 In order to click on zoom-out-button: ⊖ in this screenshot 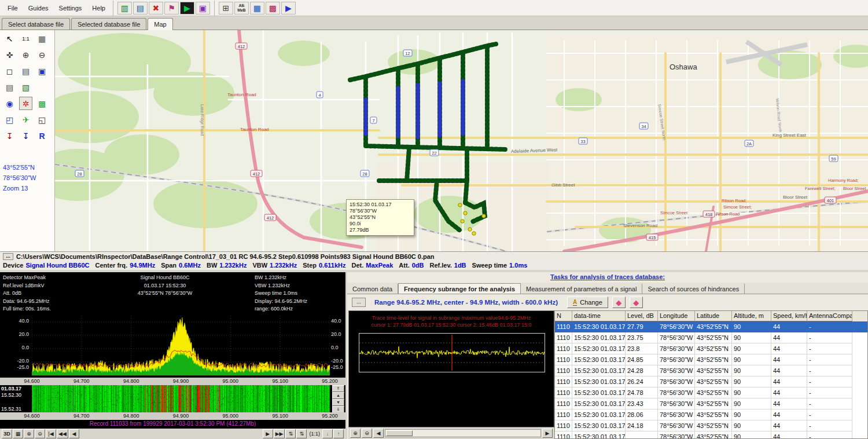, I will do `click(40, 434)`.